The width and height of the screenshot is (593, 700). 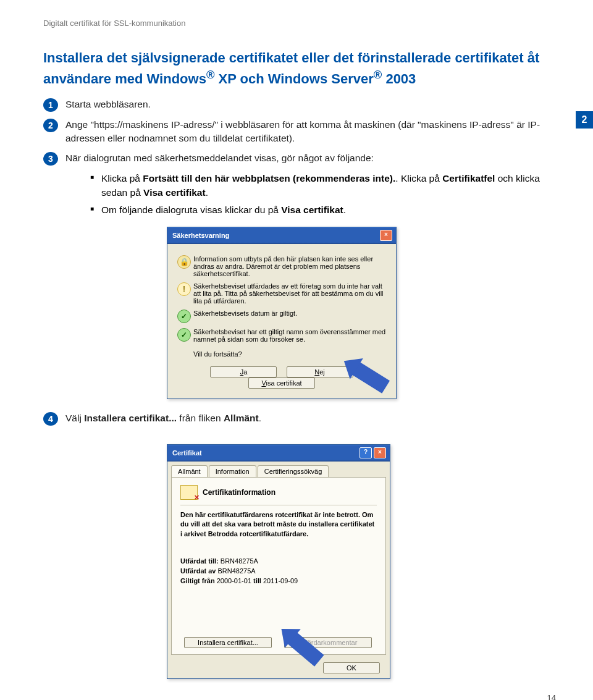 I want to click on step-3-number: 3, so click(x=51, y=159).